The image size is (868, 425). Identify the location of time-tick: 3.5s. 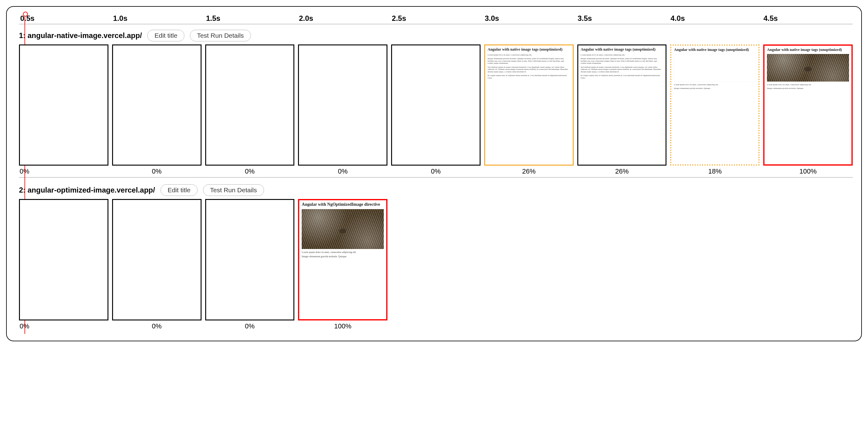
(622, 18).